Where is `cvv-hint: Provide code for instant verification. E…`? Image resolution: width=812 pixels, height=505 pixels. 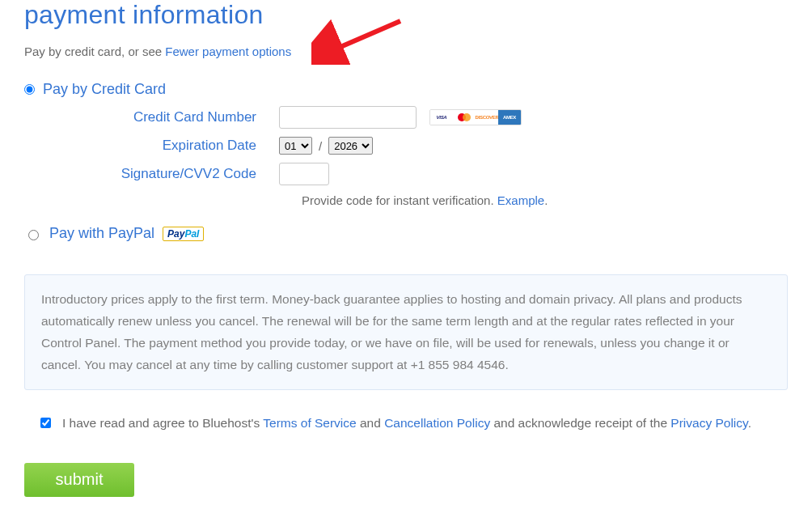
cvv-hint: Provide code for instant verification. E… is located at coordinates (406, 201).